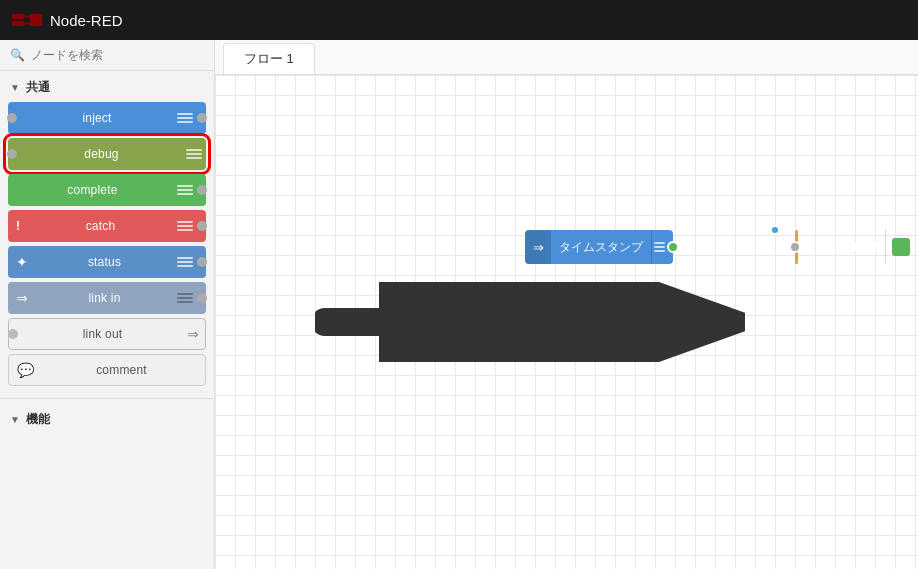 This screenshot has width=918, height=569. What do you see at coordinates (102, 154) in the screenshot?
I see `node-debug-label: debug` at bounding box center [102, 154].